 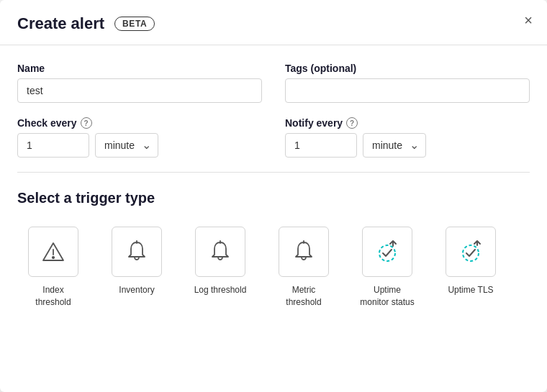 I want to click on uptime-tls-icon-box, so click(x=471, y=252).